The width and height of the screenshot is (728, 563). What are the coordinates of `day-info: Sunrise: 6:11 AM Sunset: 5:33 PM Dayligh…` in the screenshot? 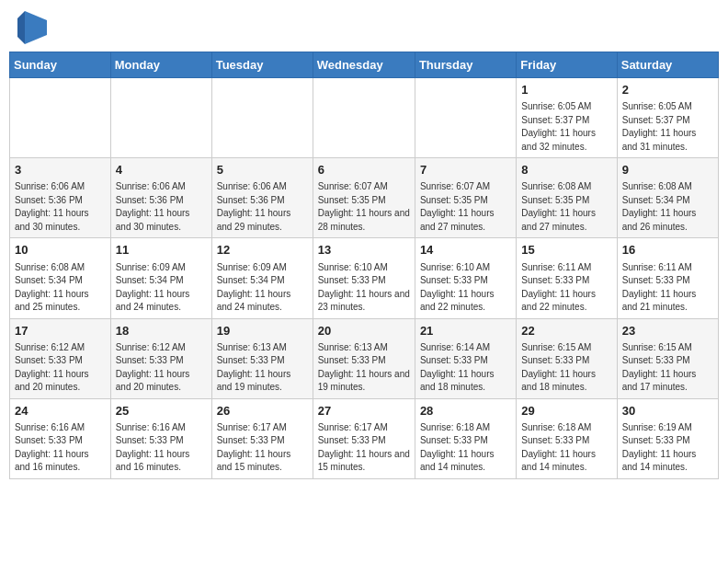 It's located at (667, 288).